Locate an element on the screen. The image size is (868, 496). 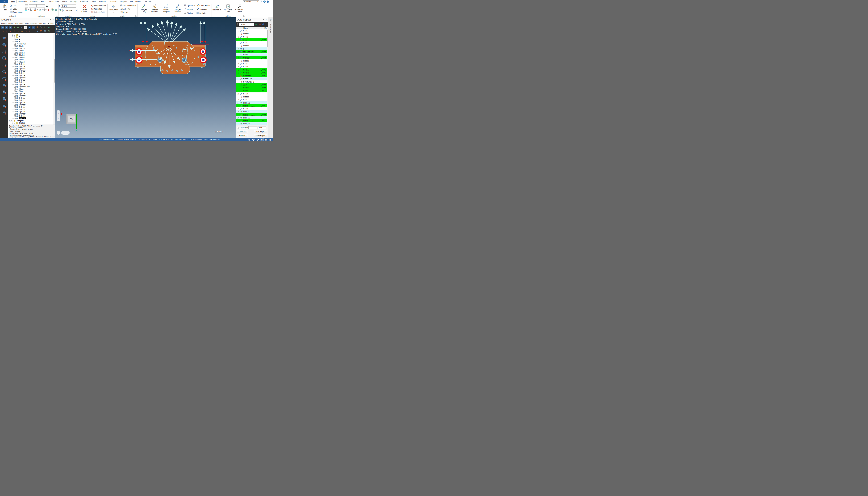
inspect-row-b: 5B is located at coordinates (252, 49).